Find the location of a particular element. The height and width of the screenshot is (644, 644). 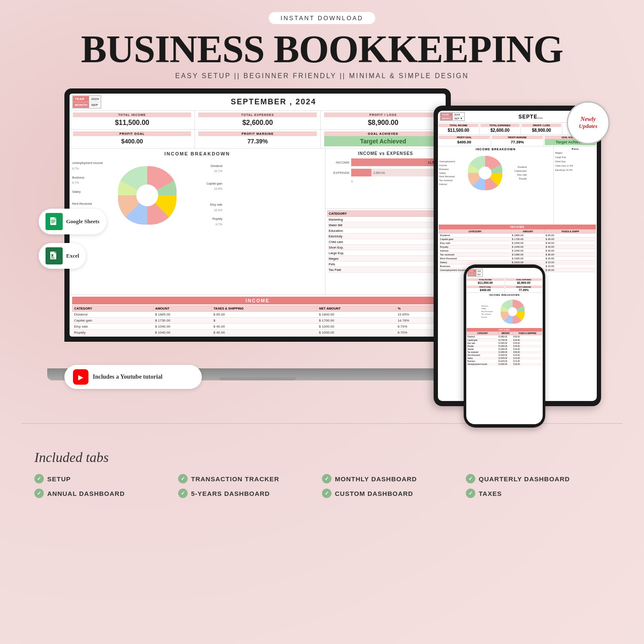

phone-header: YEAR2024 MONTHSEP is located at coordinates (504, 273).